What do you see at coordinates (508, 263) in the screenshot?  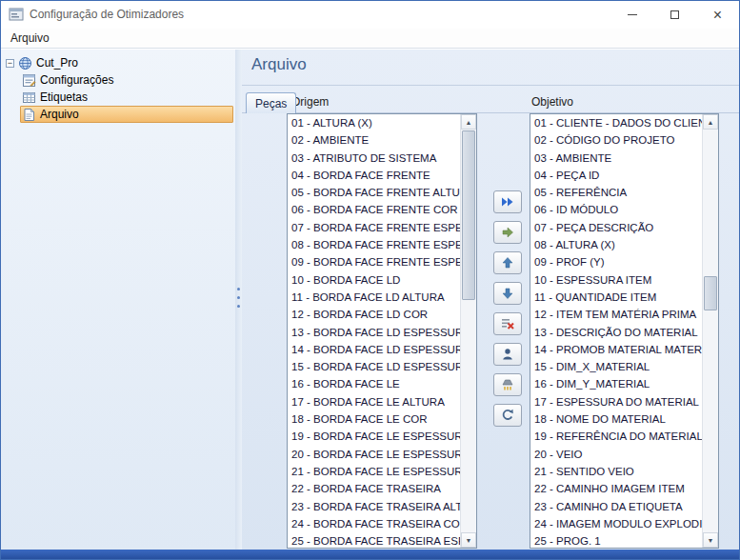 I see `move-up-button` at bounding box center [508, 263].